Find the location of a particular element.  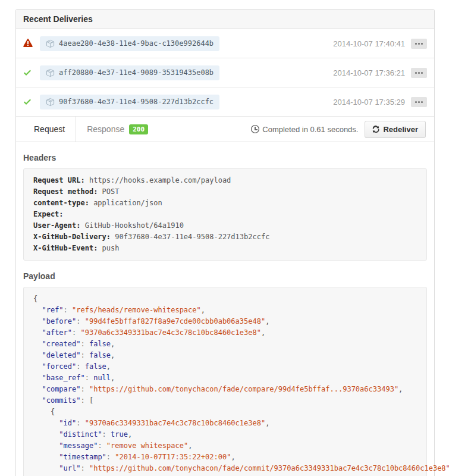

clock-icon is located at coordinates (255, 129).